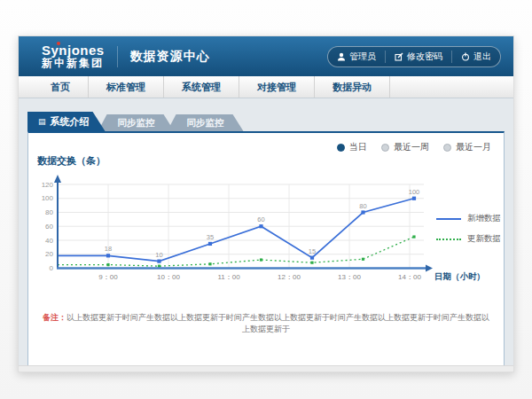 The width and height of the screenshot is (532, 399). What do you see at coordinates (50, 241) in the screenshot?
I see `svg-text: 40` at bounding box center [50, 241].